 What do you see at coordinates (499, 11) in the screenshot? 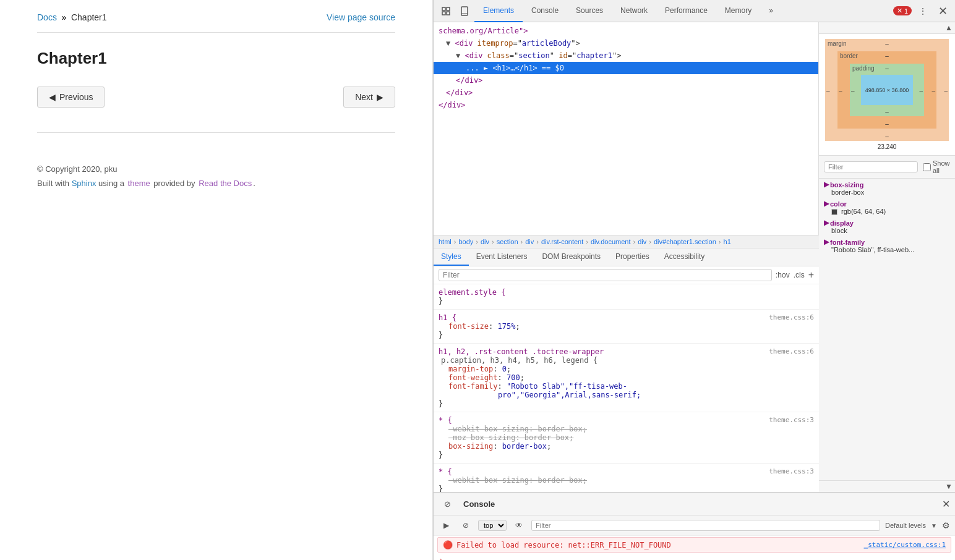
I see `tab-elements: Elements` at bounding box center [499, 11].